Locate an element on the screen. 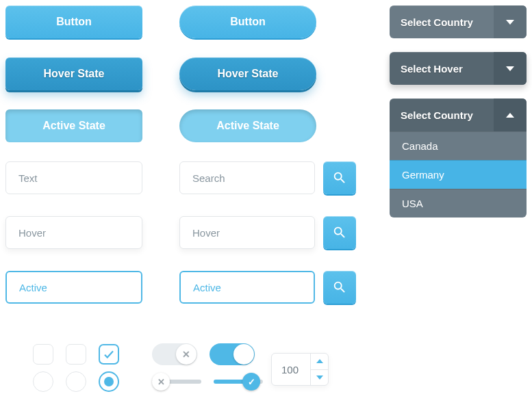 Image resolution: width=532 pixels, height=396 pixels. button-primary-hover: Hover State is located at coordinates (74, 74).